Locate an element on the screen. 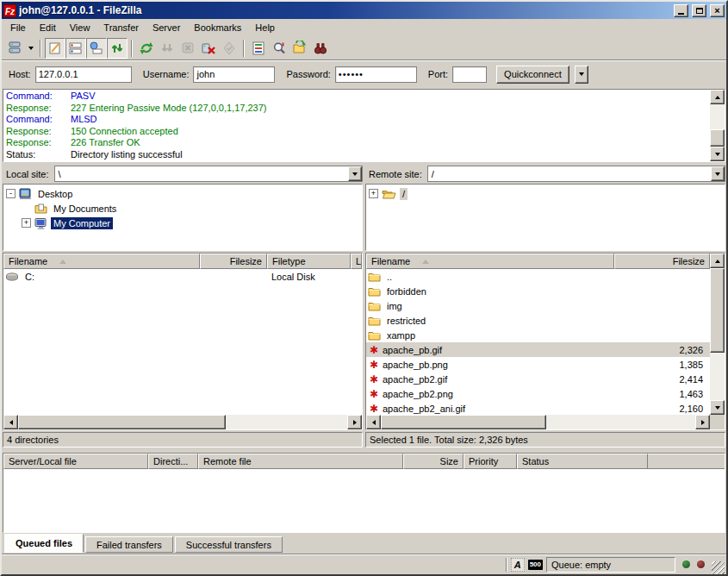 This screenshot has height=576, width=728. toggle-local-tree-button is located at coordinates (76, 48).